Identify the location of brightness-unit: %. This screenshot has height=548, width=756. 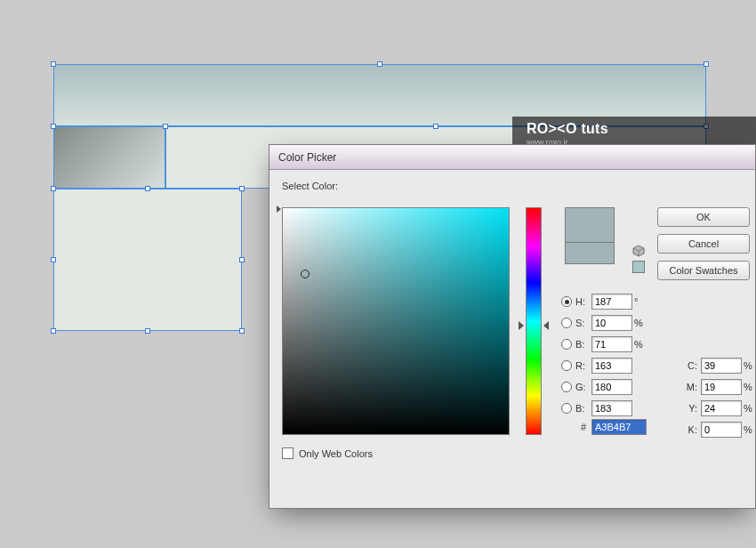
(639, 344).